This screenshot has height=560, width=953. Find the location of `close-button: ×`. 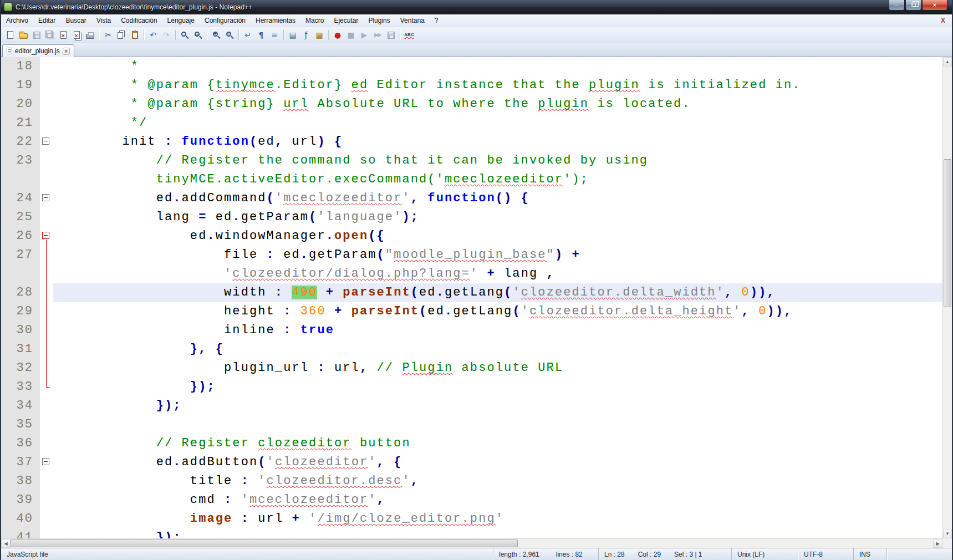

close-button: × is located at coordinates (935, 6).